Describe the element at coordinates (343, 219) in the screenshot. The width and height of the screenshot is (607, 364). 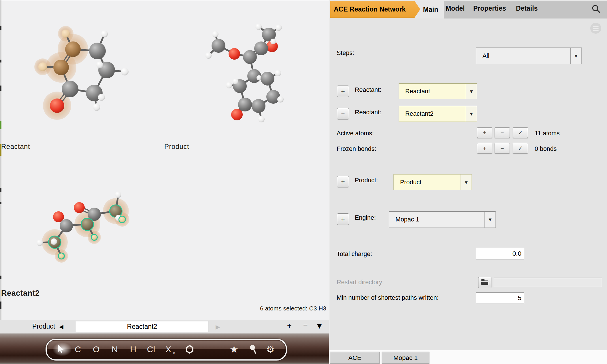
I see `add-engine-button: +` at that location.